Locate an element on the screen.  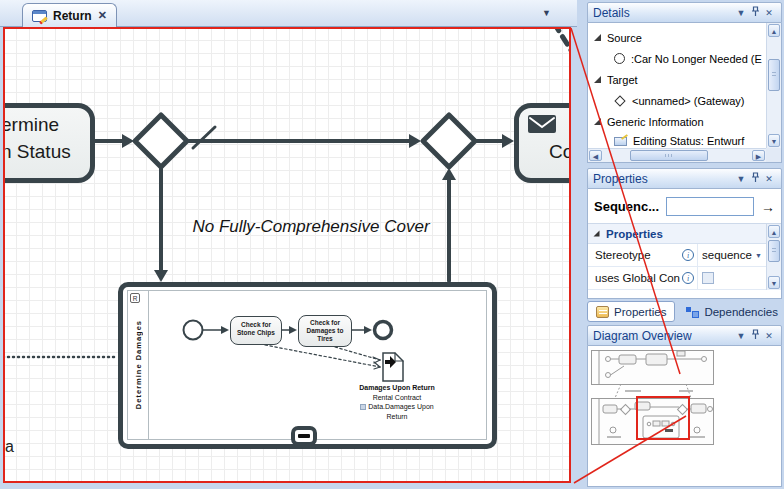
sequence-flow-down is located at coordinates (161, 224).